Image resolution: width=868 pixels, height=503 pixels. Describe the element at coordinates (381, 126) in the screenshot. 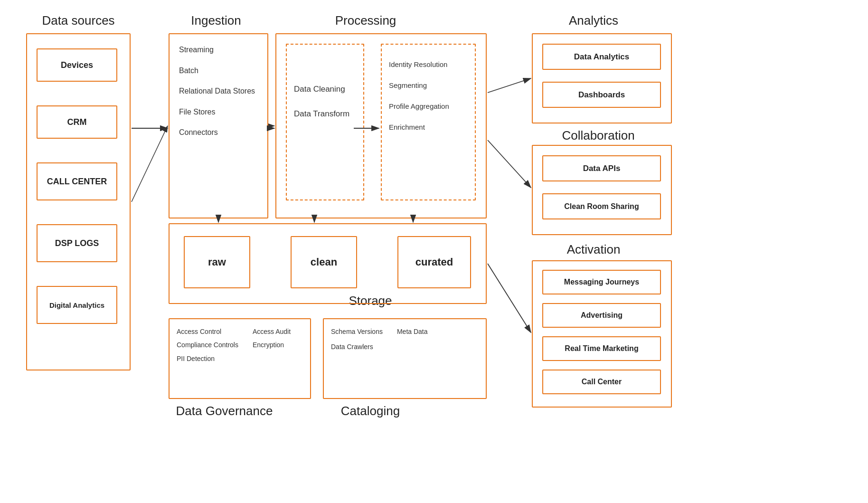

I see `processing-box: Data Cleaning Data Transform Identity Re…` at that location.